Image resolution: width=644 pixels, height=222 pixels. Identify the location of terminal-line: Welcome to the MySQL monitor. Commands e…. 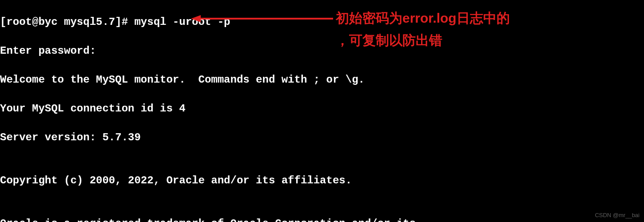
(322, 80).